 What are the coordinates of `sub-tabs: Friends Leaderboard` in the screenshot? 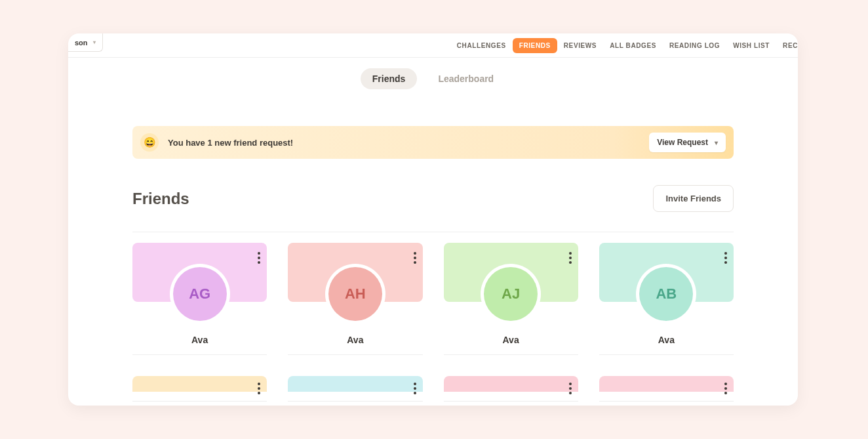 It's located at (433, 73).